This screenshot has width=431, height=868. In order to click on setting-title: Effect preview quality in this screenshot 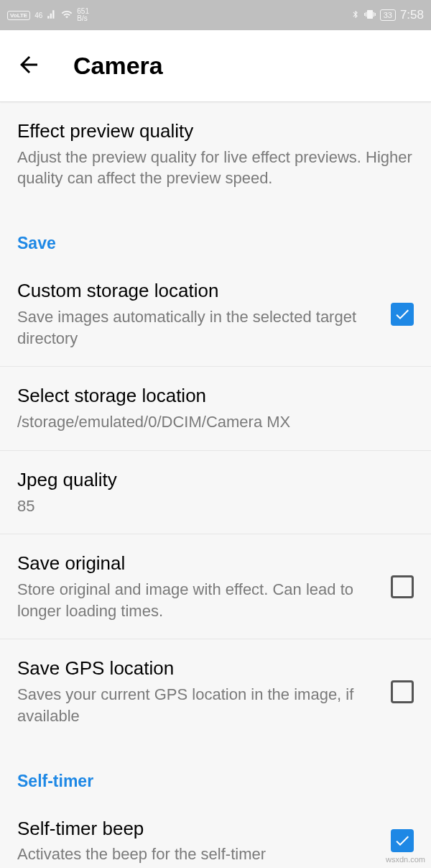, I will do `click(216, 132)`.